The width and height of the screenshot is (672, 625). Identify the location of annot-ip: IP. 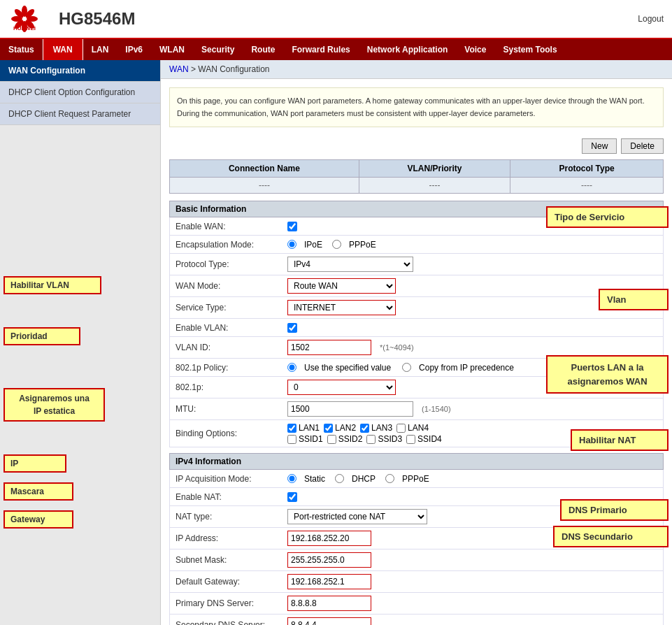
(35, 464).